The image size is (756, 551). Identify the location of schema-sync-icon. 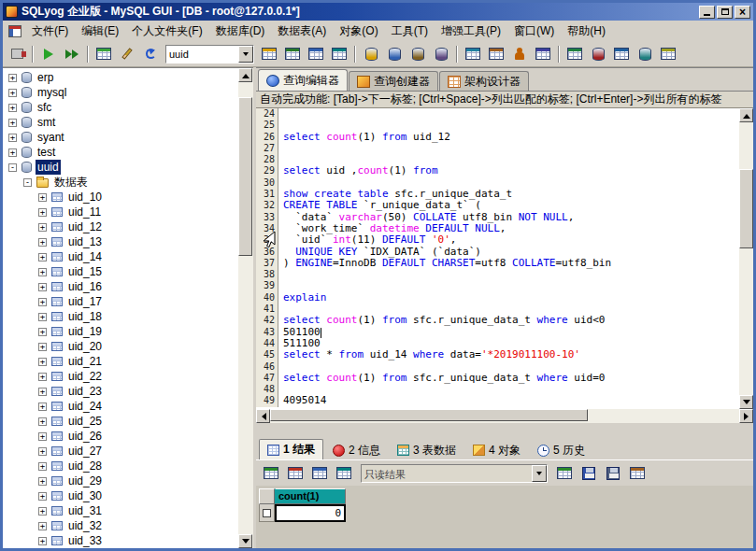
(645, 54).